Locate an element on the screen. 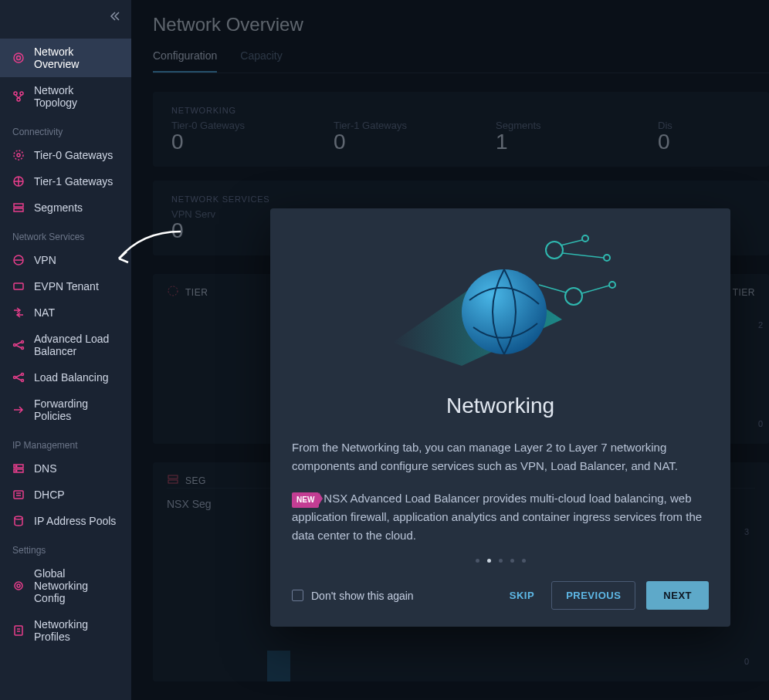 The height and width of the screenshot is (700, 769). sidebar-item-forwarding-policies: Forwarding Policies is located at coordinates (66, 410).